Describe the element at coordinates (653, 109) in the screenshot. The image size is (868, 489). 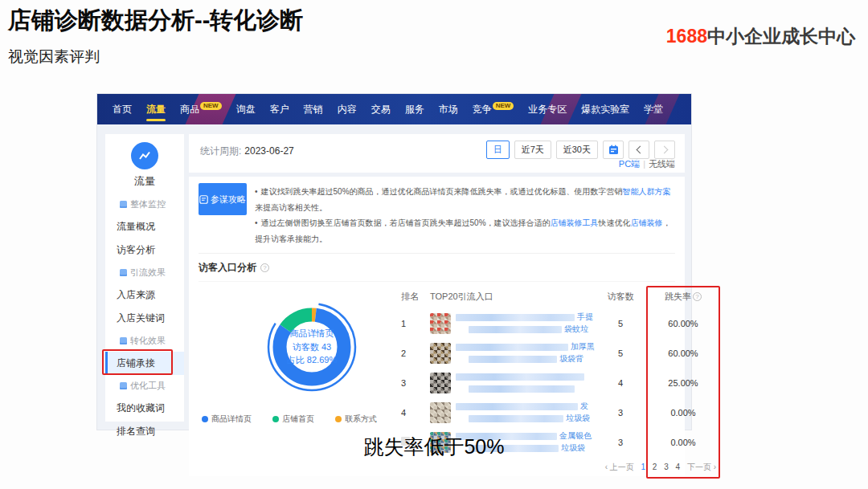
I see `nav-tab-academy: 学堂` at that location.